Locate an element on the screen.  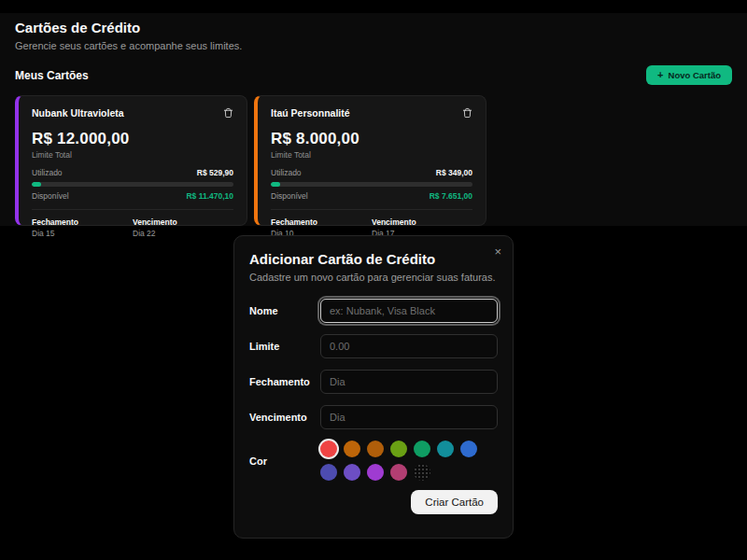
new-card-button-label: Novo Cartão is located at coordinates (695, 75).